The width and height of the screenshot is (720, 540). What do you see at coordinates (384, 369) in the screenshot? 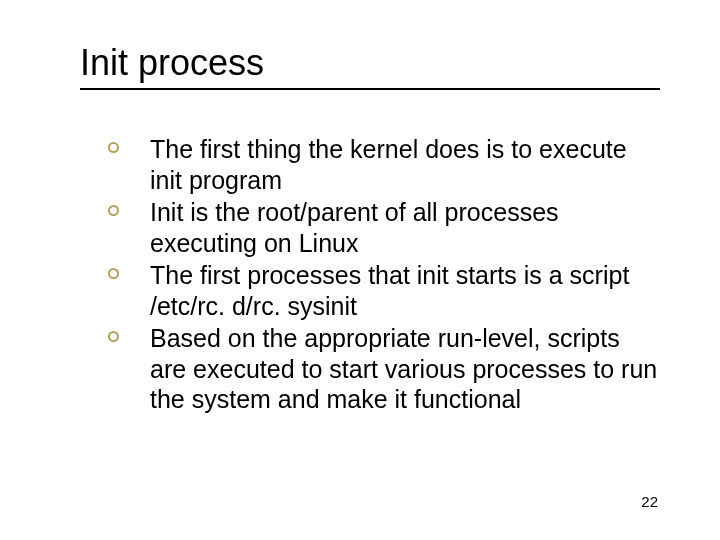
I see `bullet-item: Based on the appropriate run-level, scri…` at bounding box center [384, 369].